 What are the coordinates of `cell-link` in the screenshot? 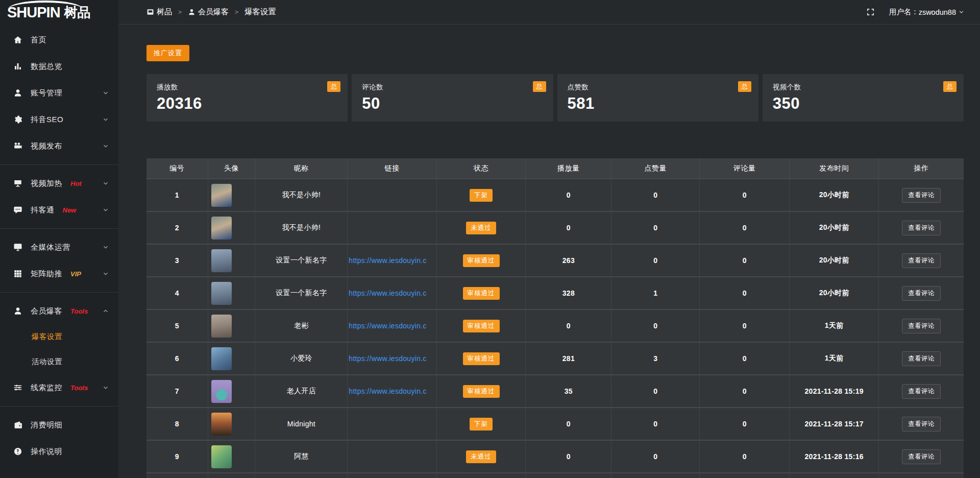 It's located at (392, 475).